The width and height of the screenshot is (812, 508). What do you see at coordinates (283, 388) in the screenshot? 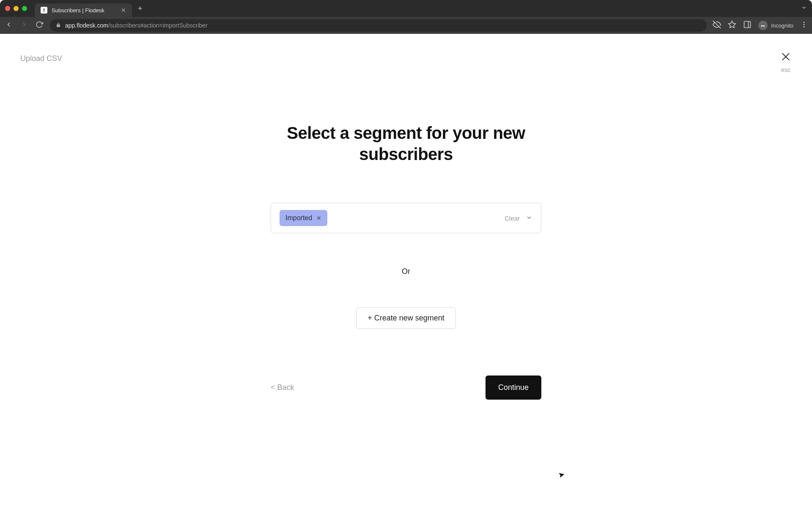
I see `back-button: < Back` at bounding box center [283, 388].